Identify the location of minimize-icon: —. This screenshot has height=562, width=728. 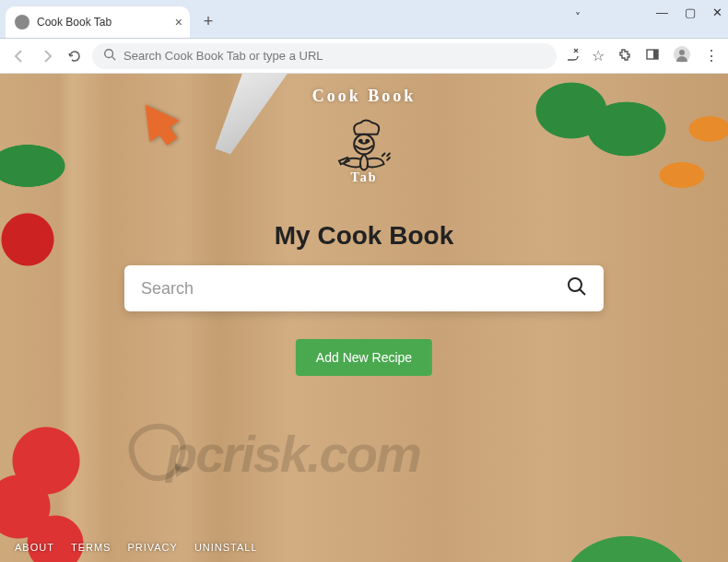
(662, 13).